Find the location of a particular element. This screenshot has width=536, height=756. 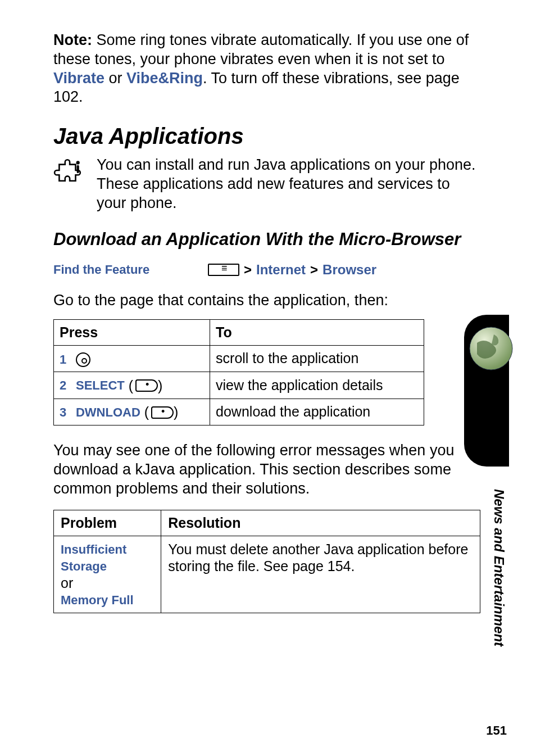

problem-label-b: Memory Full is located at coordinates (97, 600).